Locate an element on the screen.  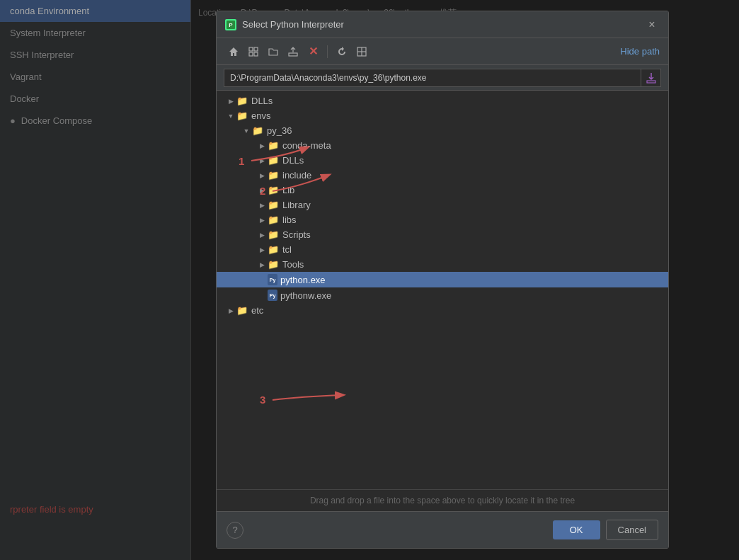
toolbar-separator is located at coordinates (327, 52).